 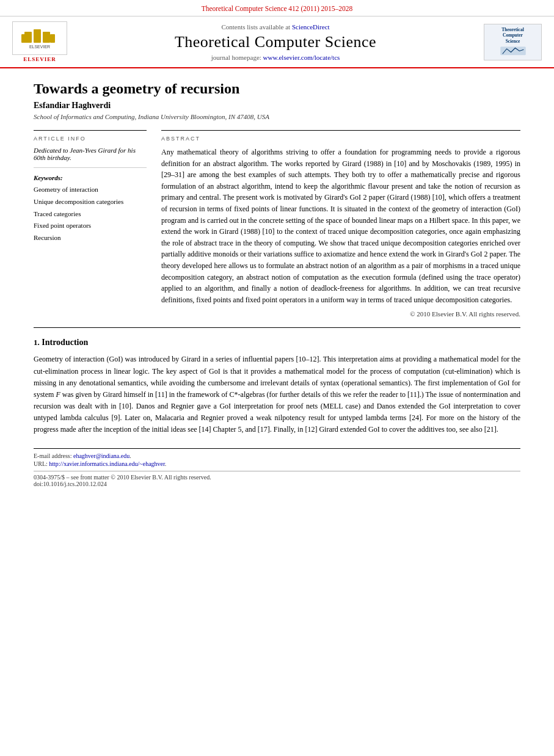 I want to click on footer-email: E-mail address: ehaghver@indiana.edu., so click(x=277, y=456).